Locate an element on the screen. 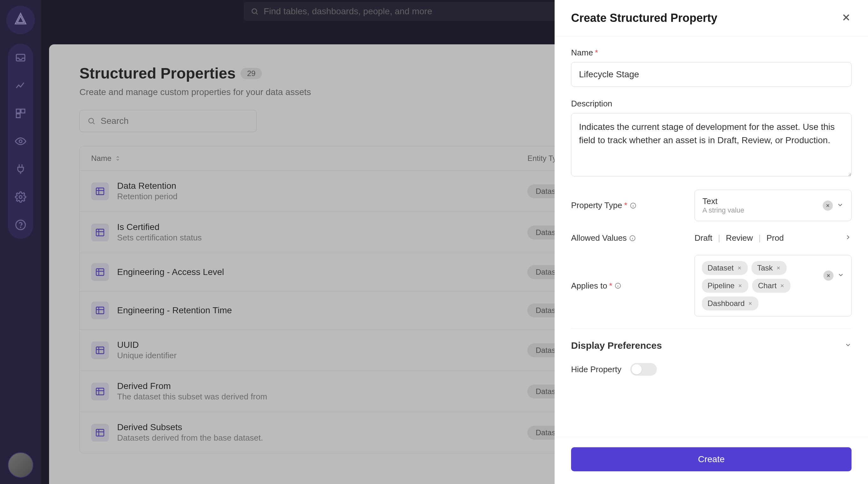  drawer-title: Create Structured Property is located at coordinates (644, 18).